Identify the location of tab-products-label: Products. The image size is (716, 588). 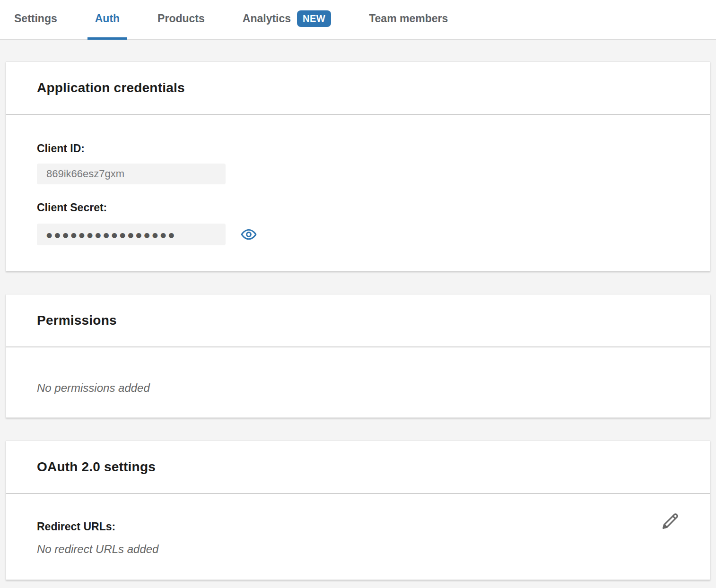
(181, 19).